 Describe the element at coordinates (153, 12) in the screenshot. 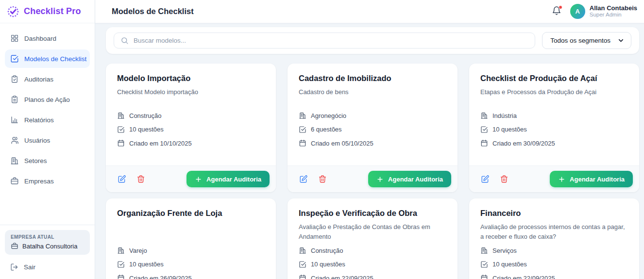

I see `page-title: Modelos de Checklist` at that location.